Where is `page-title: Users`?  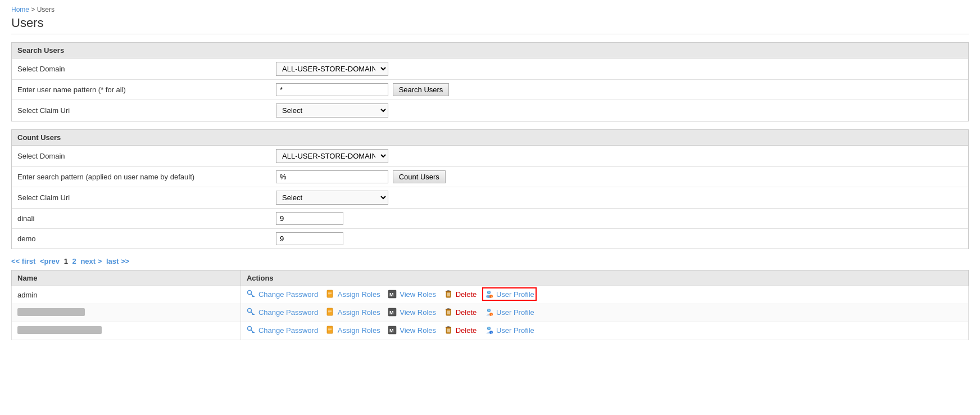
page-title: Users is located at coordinates (490, 25).